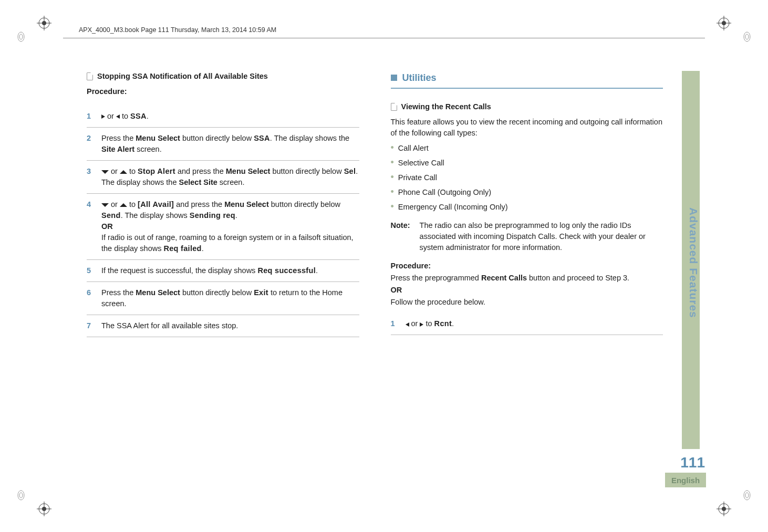 This screenshot has width=768, height=532. Describe the element at coordinates (443, 324) in the screenshot. I see `mono-text: Rcnt` at that location.